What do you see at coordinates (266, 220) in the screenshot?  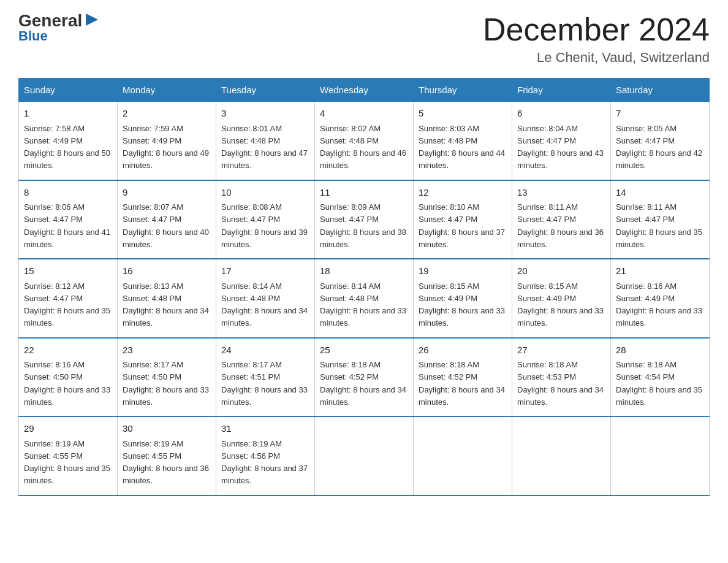 I see `calendar-cell: 10Sunrise: 8:08 AMSunset: 4:47 PMDayligh…` at bounding box center [266, 220].